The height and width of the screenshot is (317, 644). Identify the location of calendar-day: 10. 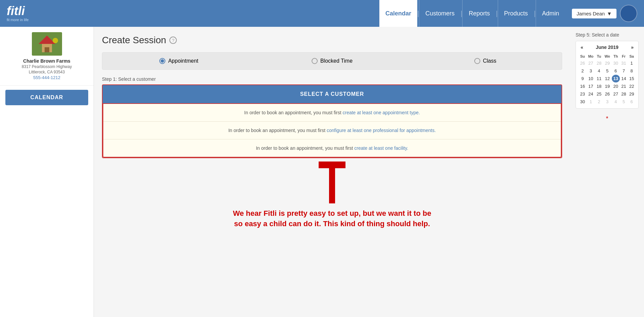
(591, 78).